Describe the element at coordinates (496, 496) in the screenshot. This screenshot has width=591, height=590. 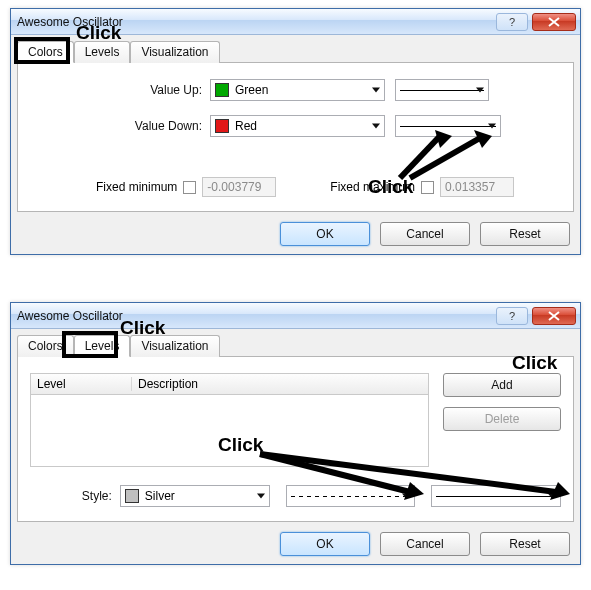
I see `style-weight-select` at that location.